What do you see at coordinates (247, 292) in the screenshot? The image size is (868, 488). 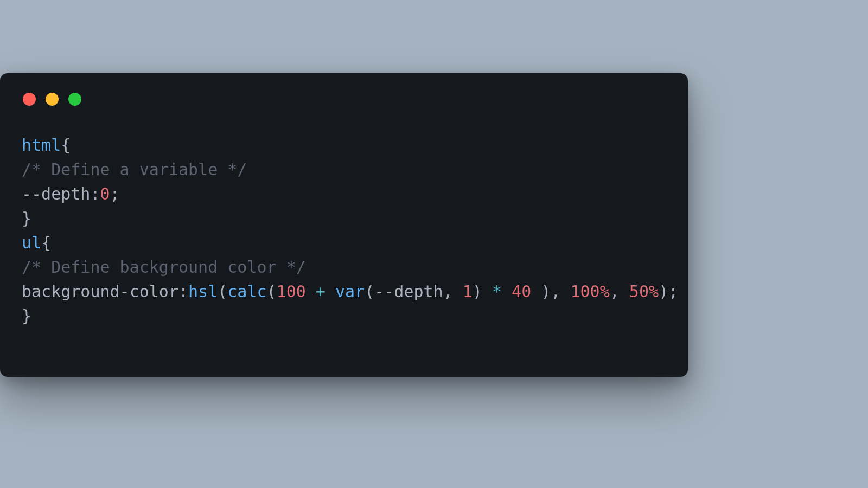 I see `fn-calc: calc` at bounding box center [247, 292].